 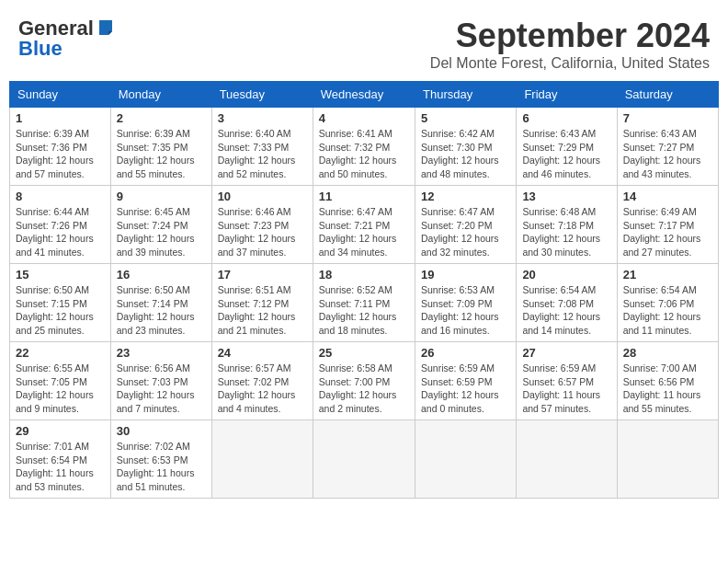 What do you see at coordinates (566, 224) in the screenshot?
I see `table-row: 13Sunrise: 6:48 AM Sunset: 7:18 PM Dayli…` at bounding box center [566, 224].